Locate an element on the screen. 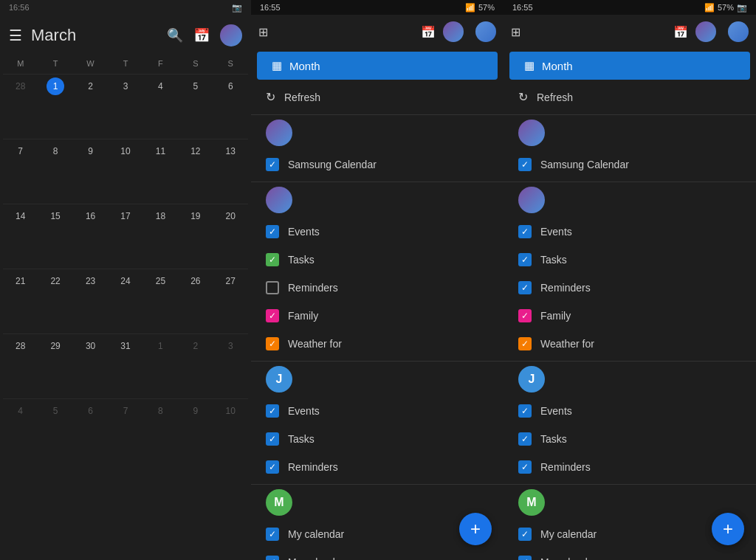  cell-6: 6 is located at coordinates (230, 106).